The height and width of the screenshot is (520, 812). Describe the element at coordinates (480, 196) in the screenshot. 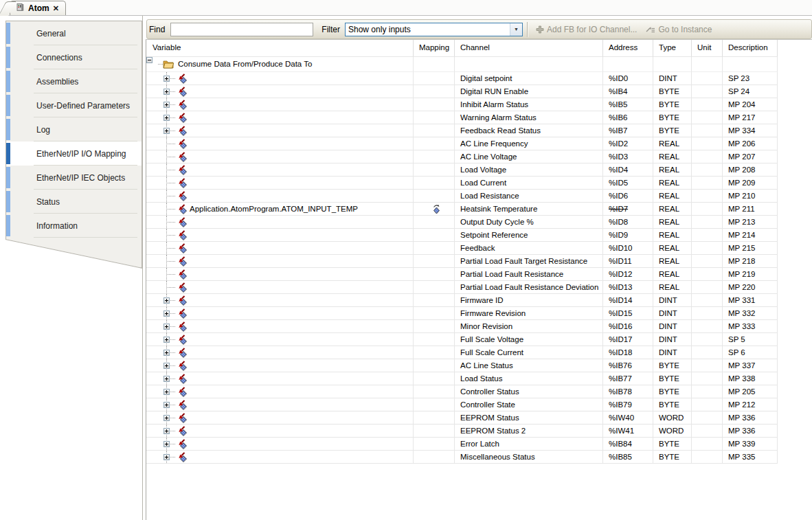

I see `table-row: Load Resistance %ID6 REAL MP 210` at that location.